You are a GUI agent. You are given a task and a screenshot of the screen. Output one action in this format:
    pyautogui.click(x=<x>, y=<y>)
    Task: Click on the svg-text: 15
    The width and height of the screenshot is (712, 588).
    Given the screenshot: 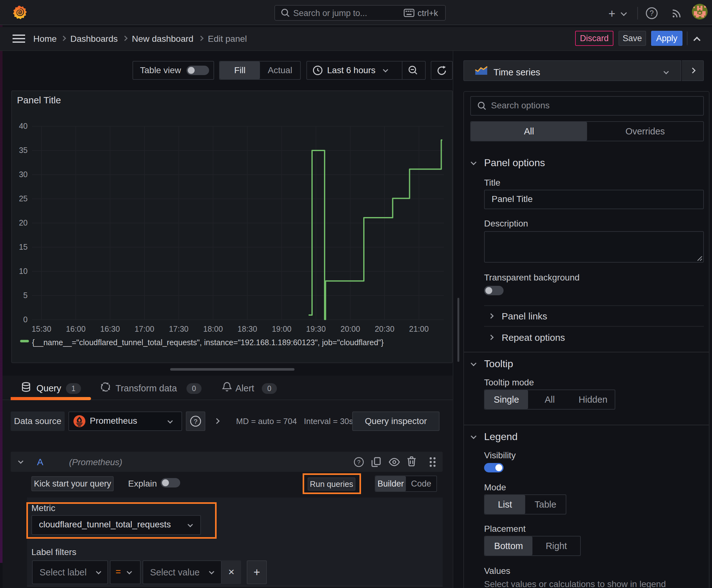 What is the action you would take?
    pyautogui.click(x=23, y=247)
    